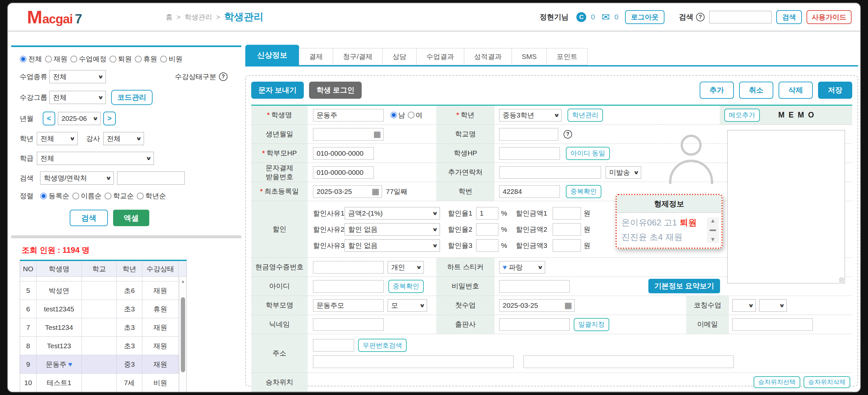  What do you see at coordinates (123, 138) in the screenshot?
I see `teacher-select: 전체∨` at bounding box center [123, 138].